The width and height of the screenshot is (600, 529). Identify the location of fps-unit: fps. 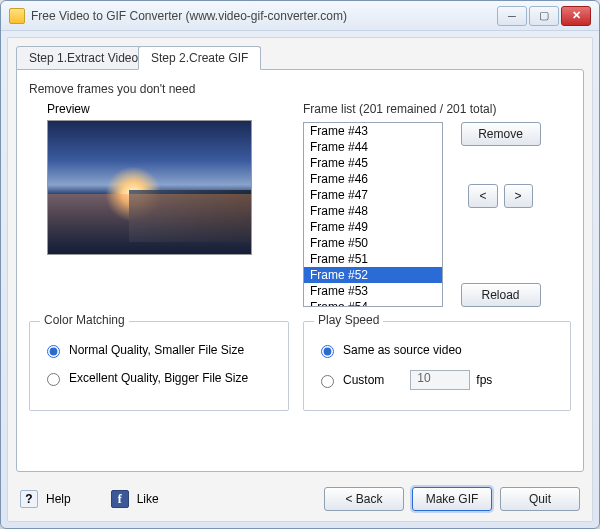
(484, 380).